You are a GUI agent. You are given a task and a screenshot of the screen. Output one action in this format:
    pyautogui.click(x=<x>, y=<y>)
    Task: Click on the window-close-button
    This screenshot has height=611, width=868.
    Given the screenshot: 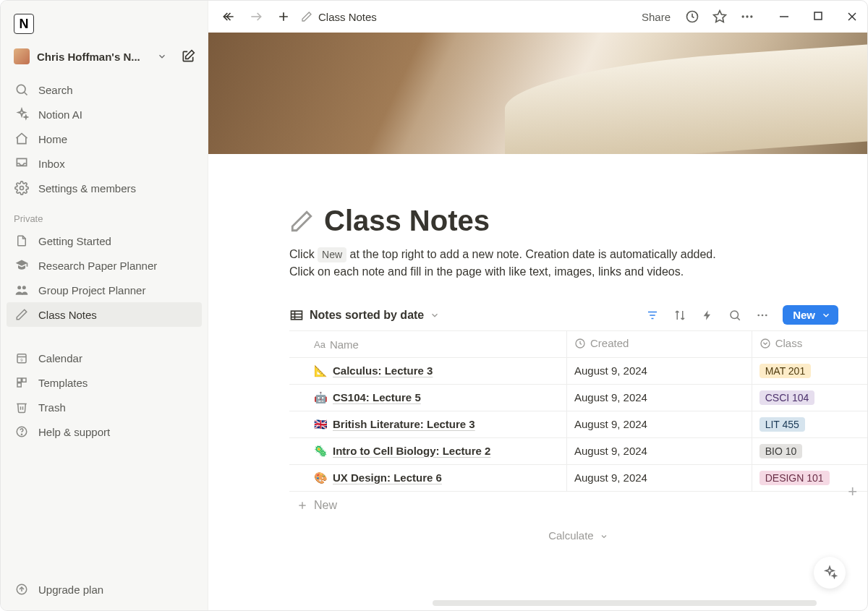 What is the action you would take?
    pyautogui.click(x=852, y=17)
    